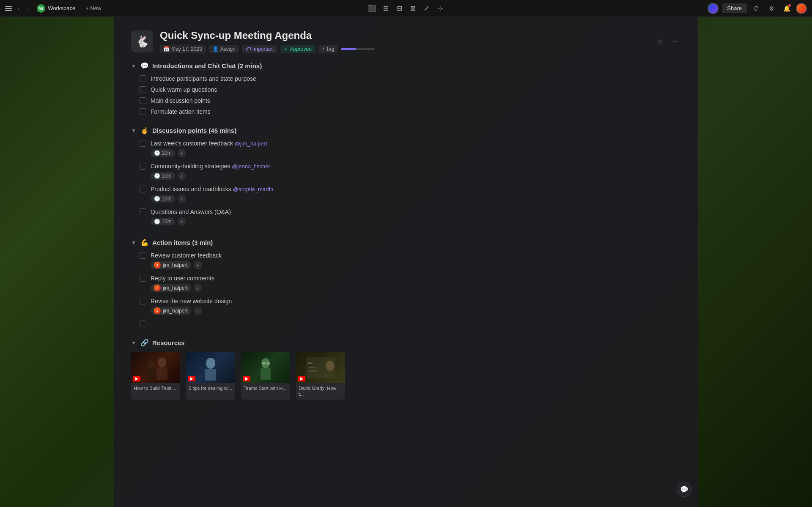  Describe the element at coordinates (406, 90) in the screenshot. I see `list-item: Quick warm up questions` at that location.